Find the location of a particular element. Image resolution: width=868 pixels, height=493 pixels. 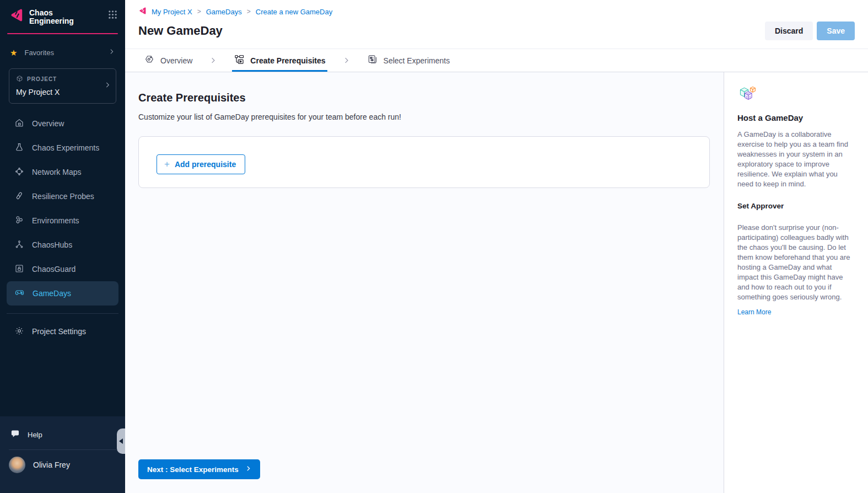

save-button: Save is located at coordinates (835, 31).